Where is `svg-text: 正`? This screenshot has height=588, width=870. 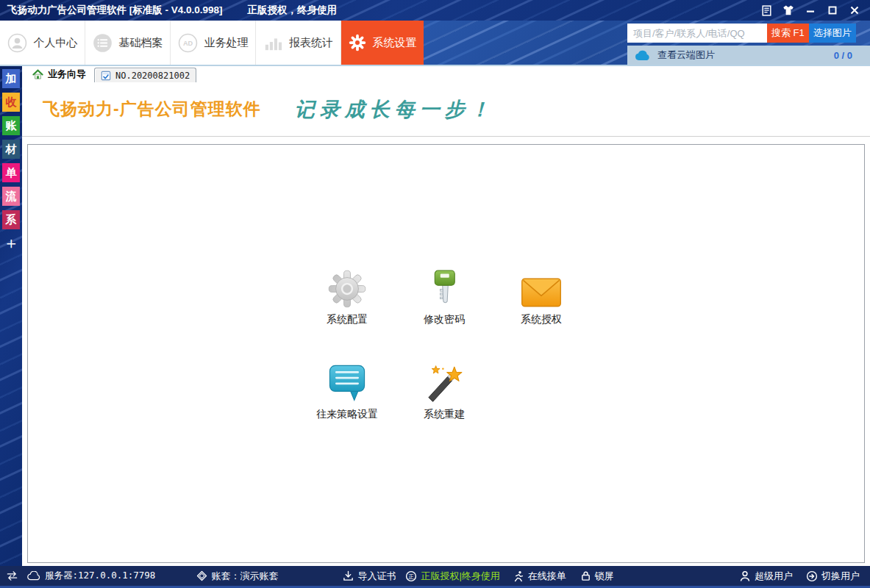 svg-text: 正 is located at coordinates (412, 576).